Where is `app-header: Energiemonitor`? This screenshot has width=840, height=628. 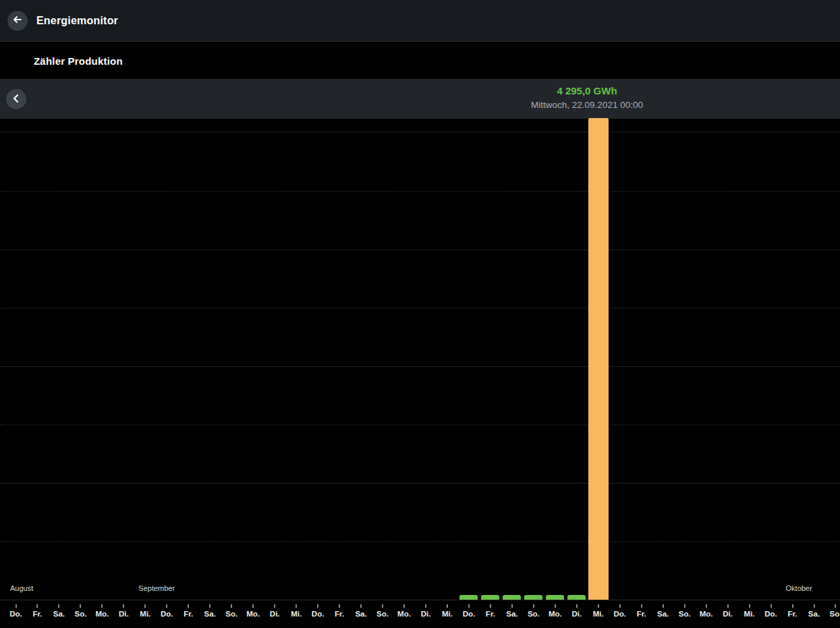
app-header: Energiemonitor is located at coordinates (420, 21).